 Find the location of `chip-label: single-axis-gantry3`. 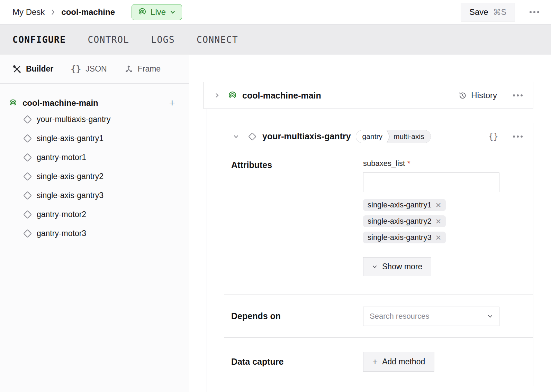

chip-label: single-axis-gantry3 is located at coordinates (399, 237).